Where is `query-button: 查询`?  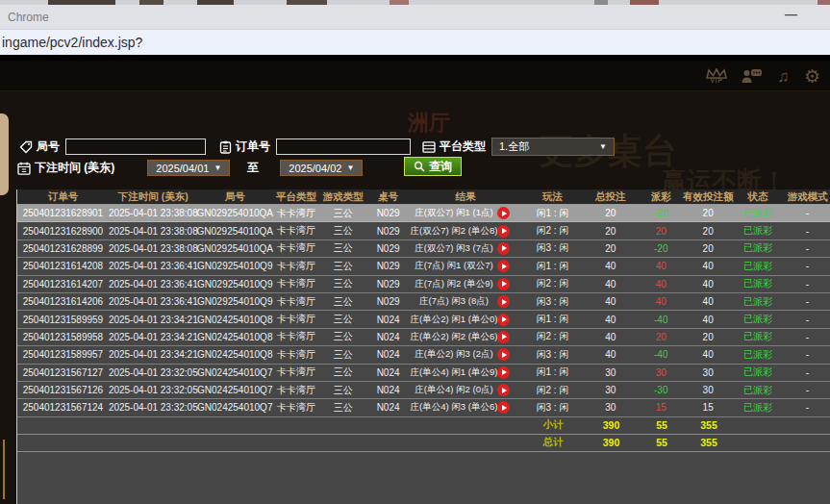
query-button: 查询 is located at coordinates (433, 166).